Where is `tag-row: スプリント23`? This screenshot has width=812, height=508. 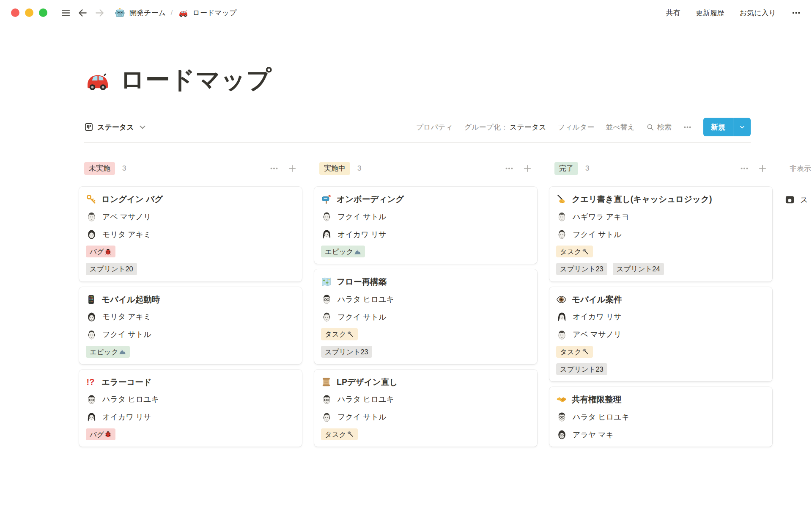
tag-row: スプリント23 is located at coordinates (661, 369).